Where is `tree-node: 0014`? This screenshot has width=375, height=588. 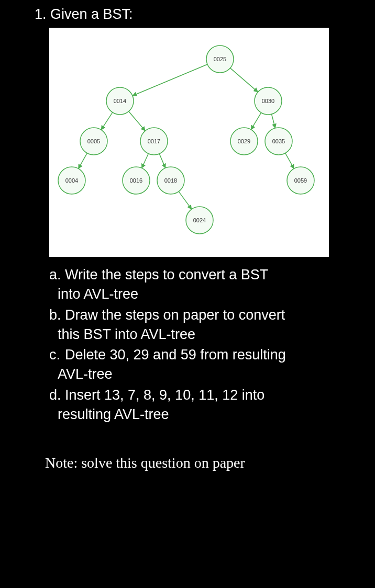
tree-node: 0014 is located at coordinates (120, 101).